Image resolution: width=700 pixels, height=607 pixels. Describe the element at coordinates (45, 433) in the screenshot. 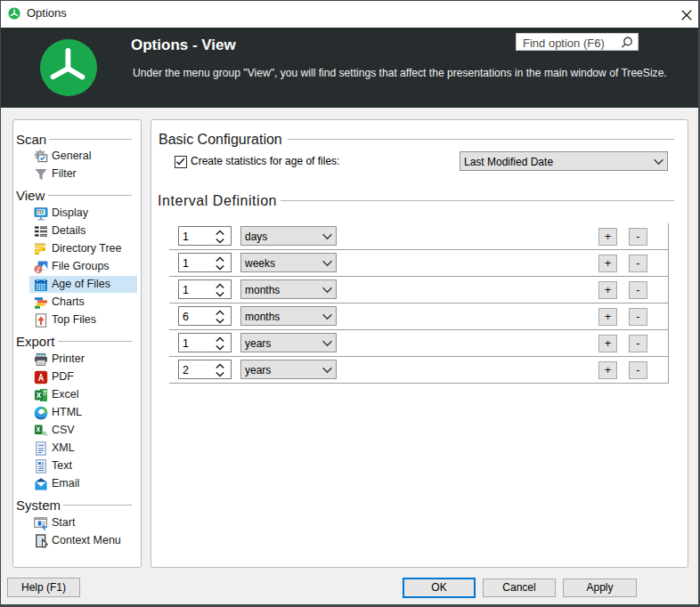

I see `svg-text: a,` at that location.